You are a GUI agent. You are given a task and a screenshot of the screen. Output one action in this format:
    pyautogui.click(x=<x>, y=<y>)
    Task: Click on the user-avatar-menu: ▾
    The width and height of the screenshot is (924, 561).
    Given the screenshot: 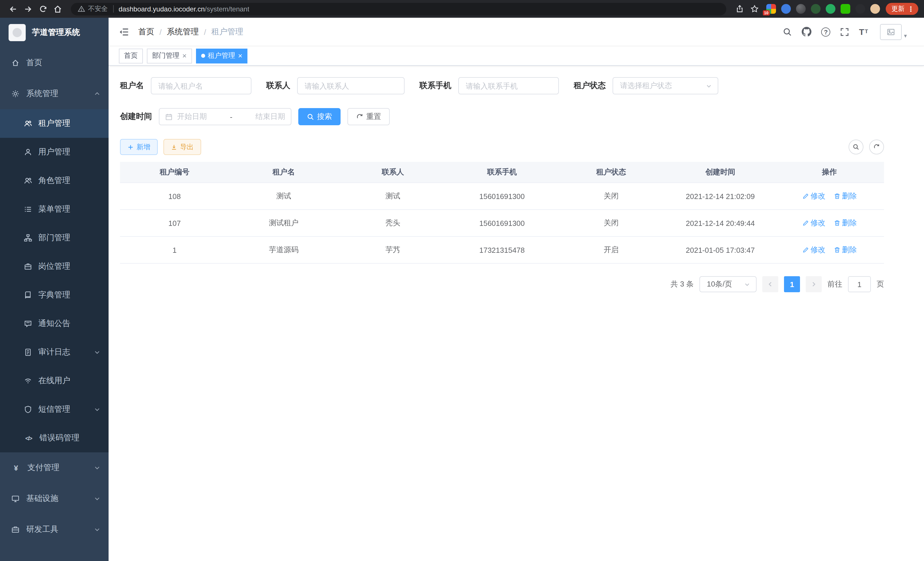 What is the action you would take?
    pyautogui.click(x=893, y=32)
    